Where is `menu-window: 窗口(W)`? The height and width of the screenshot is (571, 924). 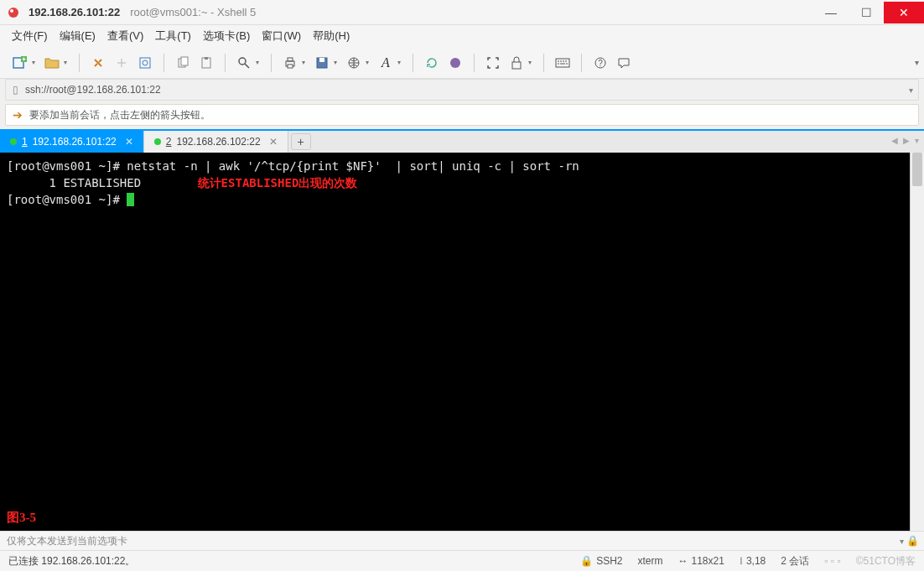
menu-window: 窗口(W) is located at coordinates (282, 36).